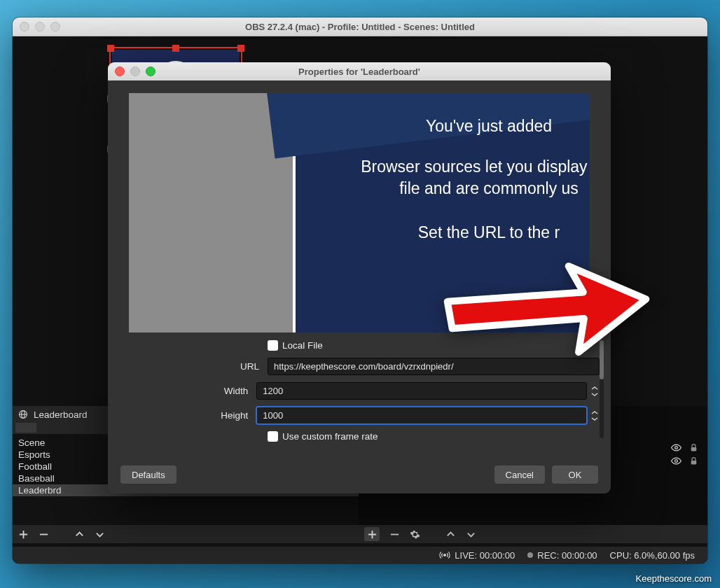 This screenshot has width=720, height=588. I want to click on height-label: Height, so click(212, 416).